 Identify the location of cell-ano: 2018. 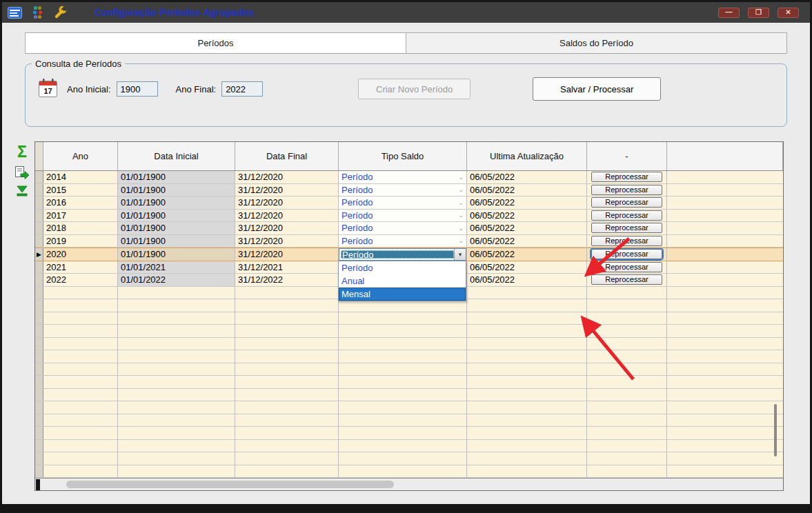
(81, 228).